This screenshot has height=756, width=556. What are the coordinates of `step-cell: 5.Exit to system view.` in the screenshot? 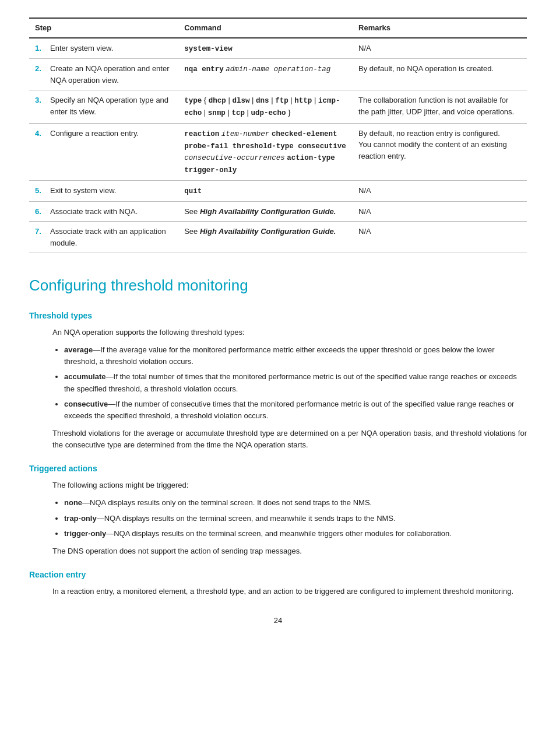 It's located at (104, 191).